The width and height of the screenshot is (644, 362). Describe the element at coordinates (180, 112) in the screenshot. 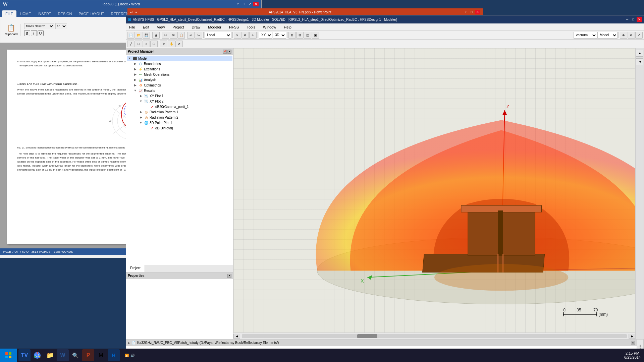

I see `tree-item-rad1: ▶ ◎ Radiation Pattern 1` at that location.